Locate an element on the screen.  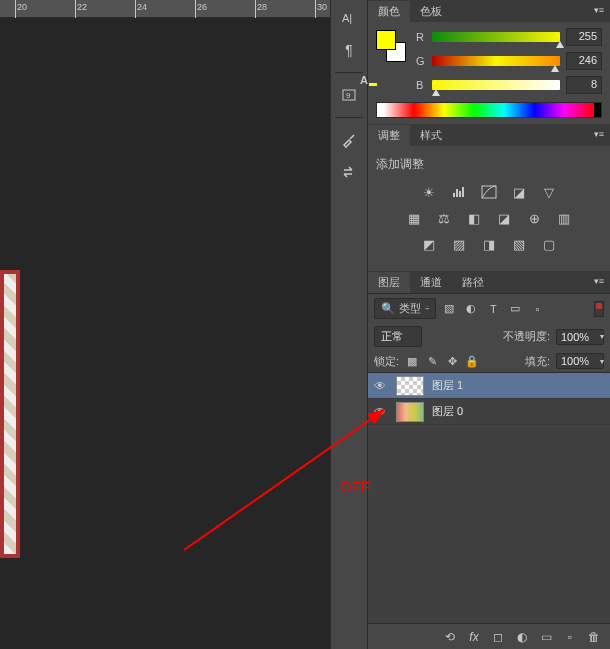
filter-adjust-icon: ◐ is located at coordinates (471, 309).